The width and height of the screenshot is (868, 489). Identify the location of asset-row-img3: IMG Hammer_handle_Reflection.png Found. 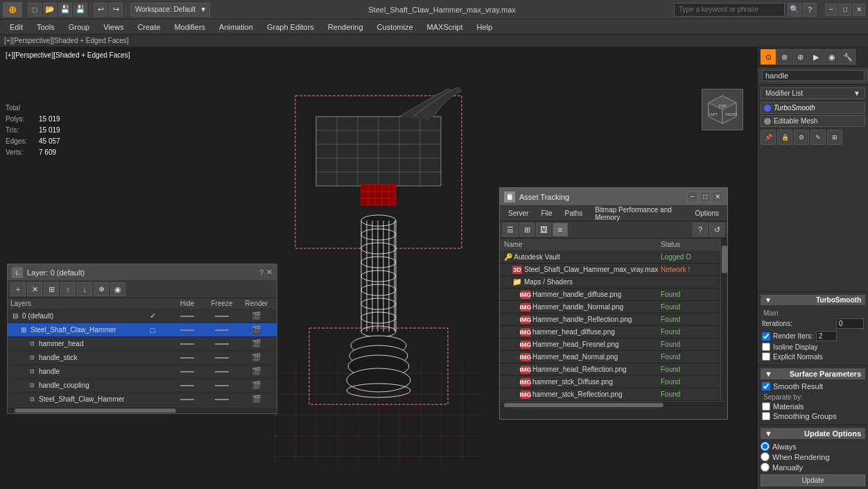
(610, 320).